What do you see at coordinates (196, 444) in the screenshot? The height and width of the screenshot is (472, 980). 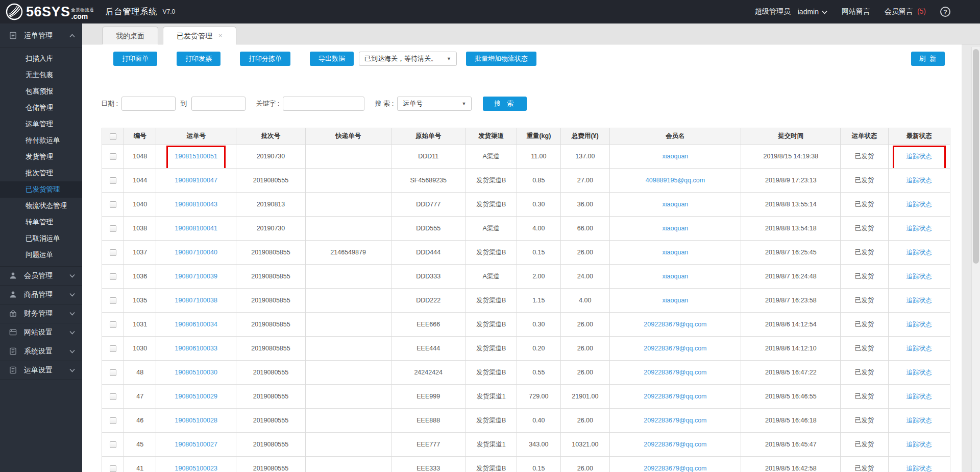 I see `waybill-link: 190805100027` at bounding box center [196, 444].